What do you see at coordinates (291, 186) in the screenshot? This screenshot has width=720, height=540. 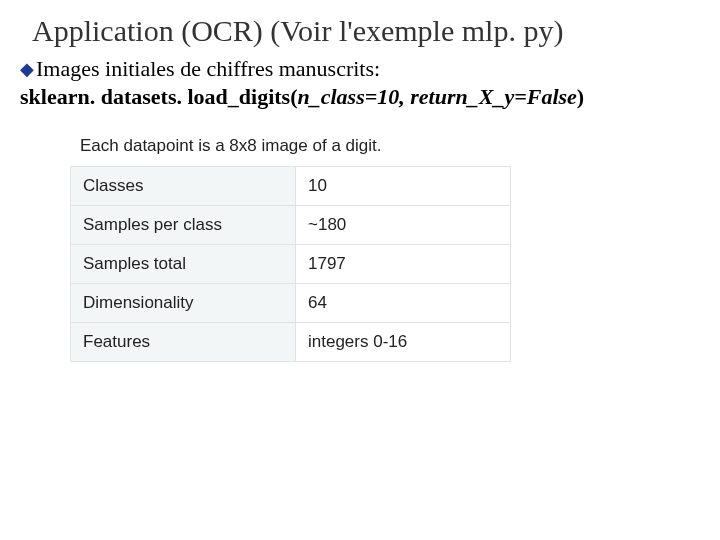 I see `table-row: Classes 10` at bounding box center [291, 186].